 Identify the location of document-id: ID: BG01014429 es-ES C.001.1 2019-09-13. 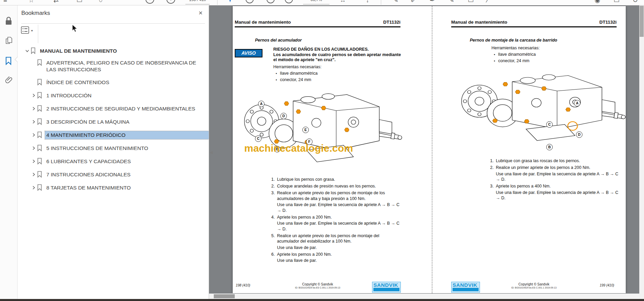
(534, 288).